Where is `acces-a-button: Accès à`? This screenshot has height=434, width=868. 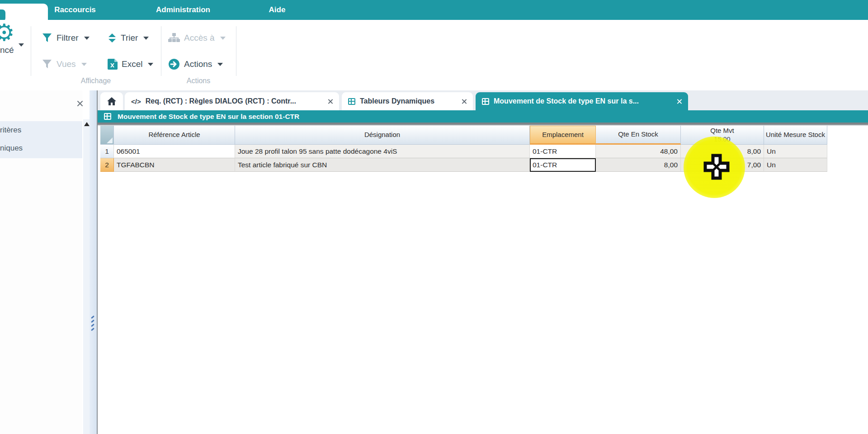 acces-a-button: Accès à is located at coordinates (197, 38).